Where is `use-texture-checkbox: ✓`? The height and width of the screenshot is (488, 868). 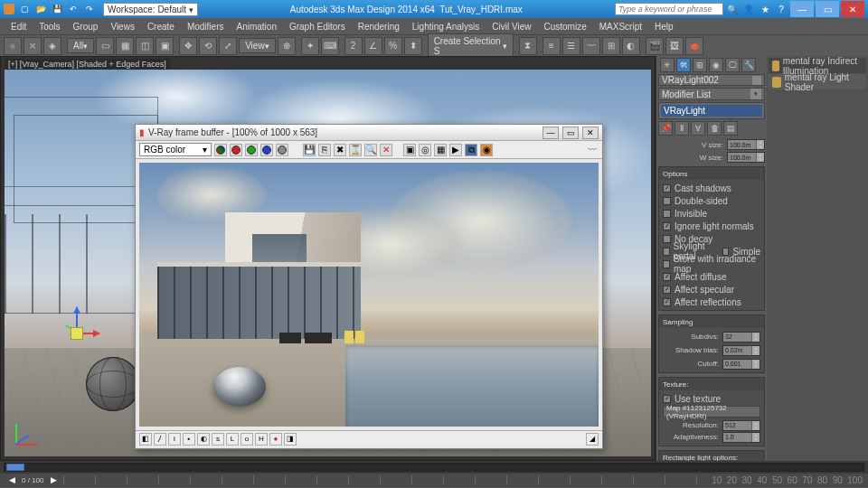
use-texture-checkbox: ✓ is located at coordinates (667, 399).